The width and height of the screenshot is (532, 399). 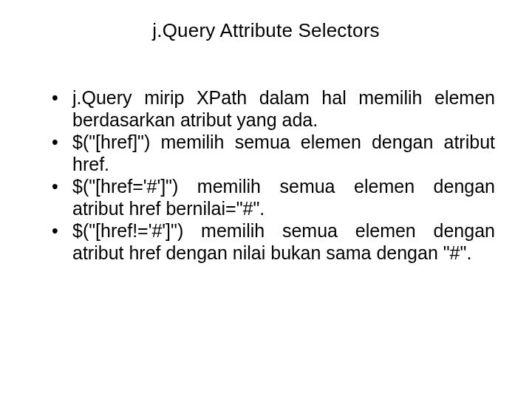 I want to click on list-item: j.Query mirip XPath dalam hal memilih el…, so click(x=273, y=109).